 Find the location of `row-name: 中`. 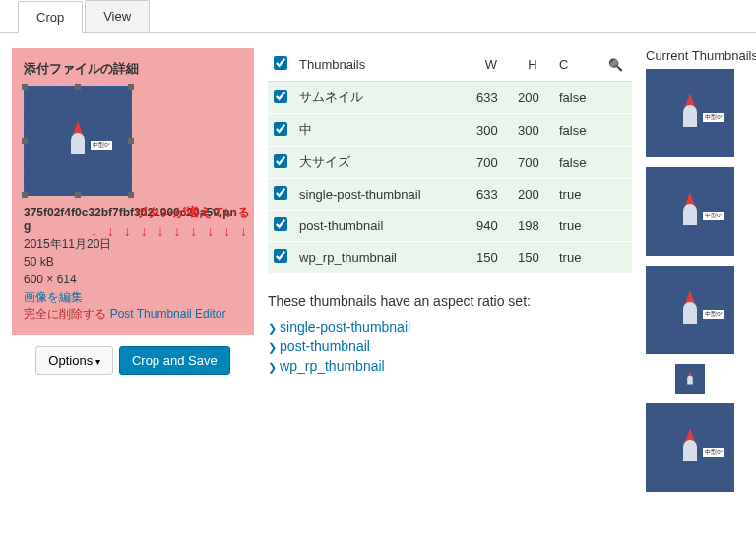

row-name: 中 is located at coordinates (382, 130).